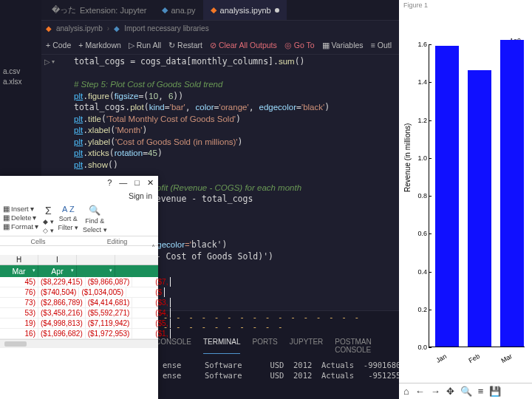 This screenshot has height=399, width=532. What do you see at coordinates (423, 347) in the screenshot?
I see `y-tick: 0.0` at bounding box center [423, 347].